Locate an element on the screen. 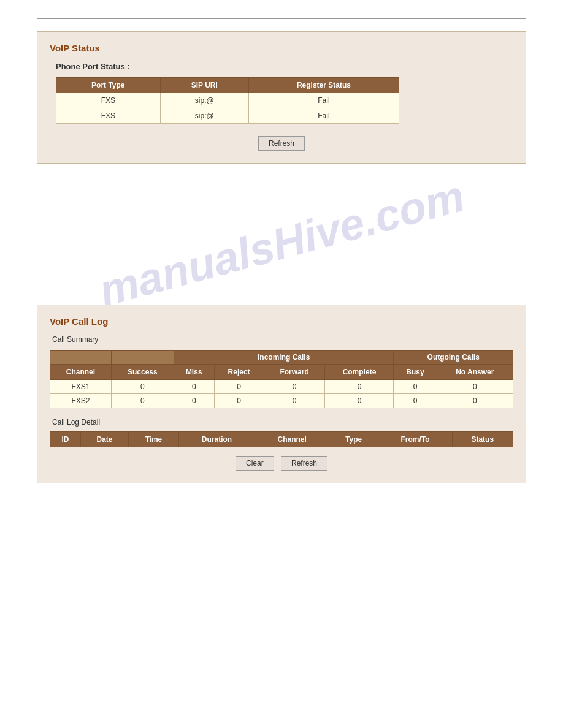  detail-duration-header: Duration is located at coordinates (217, 440).